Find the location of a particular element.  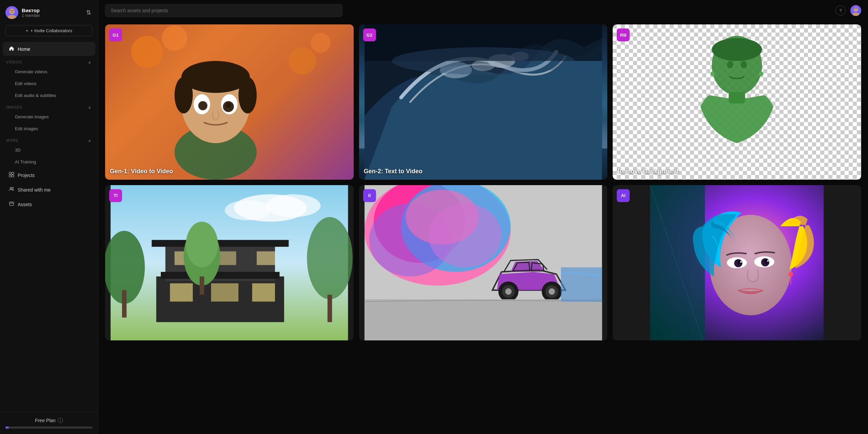

invite-label: + Invite Collaborators is located at coordinates (52, 31).